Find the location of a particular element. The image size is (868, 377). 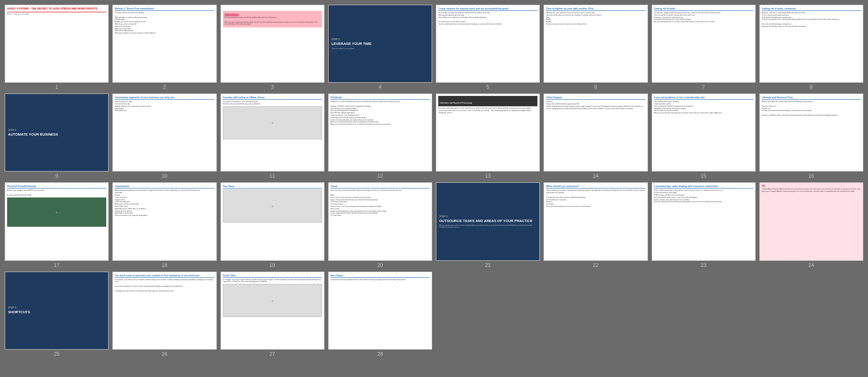

slide-number-1: 1 is located at coordinates (57, 87).